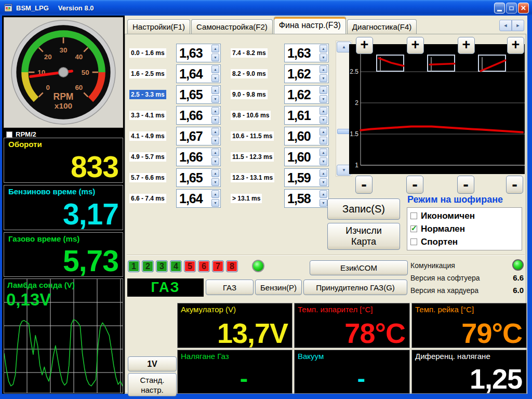  What do you see at coordinates (310, 25) in the screenshot?
I see `tab: Фина настр.(F3)` at bounding box center [310, 25].